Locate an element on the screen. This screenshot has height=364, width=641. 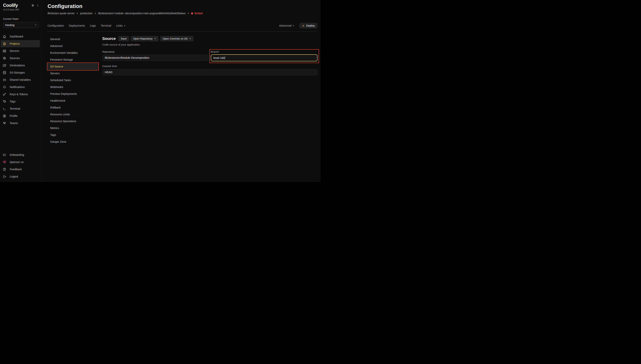
theme-selector-icon is located at coordinates (38, 6).